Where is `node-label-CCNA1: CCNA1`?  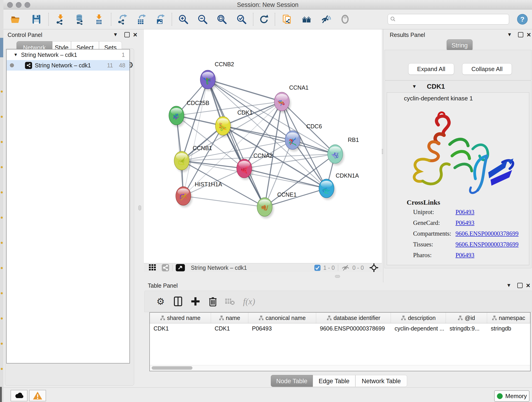 node-label-CCNA1: CCNA1 is located at coordinates (299, 88).